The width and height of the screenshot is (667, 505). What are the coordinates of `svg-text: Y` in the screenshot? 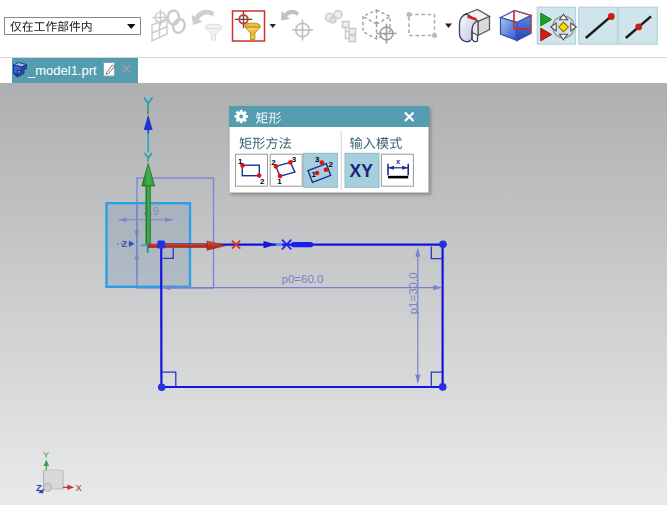 It's located at (46, 455).